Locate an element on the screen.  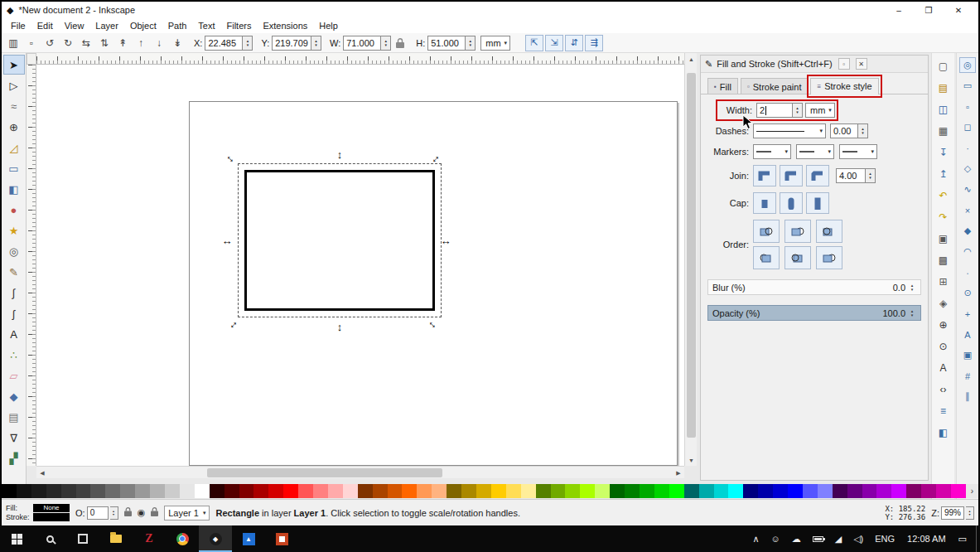
order-option-4-button is located at coordinates (766, 258).